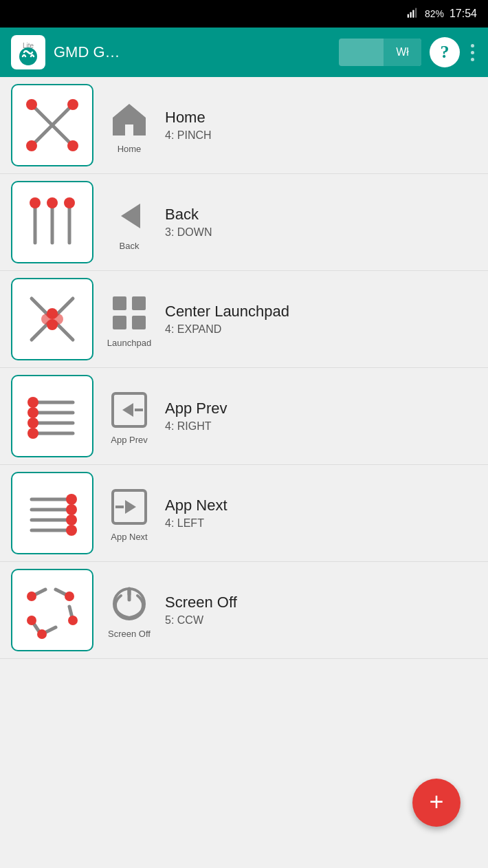 The image size is (488, 868). What do you see at coordinates (52, 319) in the screenshot?
I see `gesture-icon-launchpad` at bounding box center [52, 319].